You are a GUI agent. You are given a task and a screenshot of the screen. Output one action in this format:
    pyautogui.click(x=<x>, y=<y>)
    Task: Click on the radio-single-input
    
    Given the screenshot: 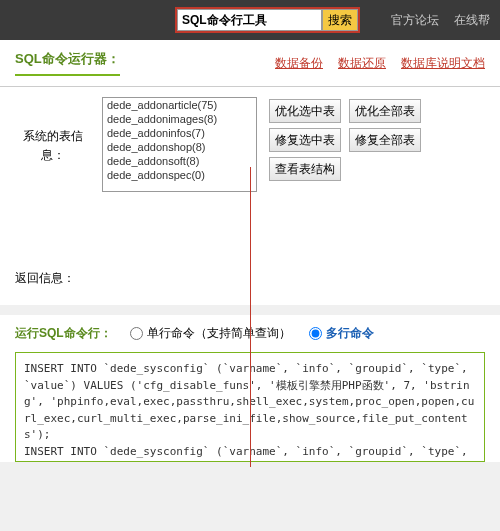 What is the action you would take?
    pyautogui.click(x=136, y=334)
    